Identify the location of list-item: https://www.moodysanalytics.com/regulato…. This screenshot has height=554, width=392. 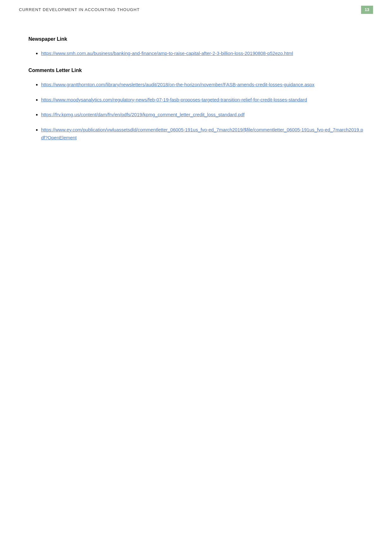
(202, 100).